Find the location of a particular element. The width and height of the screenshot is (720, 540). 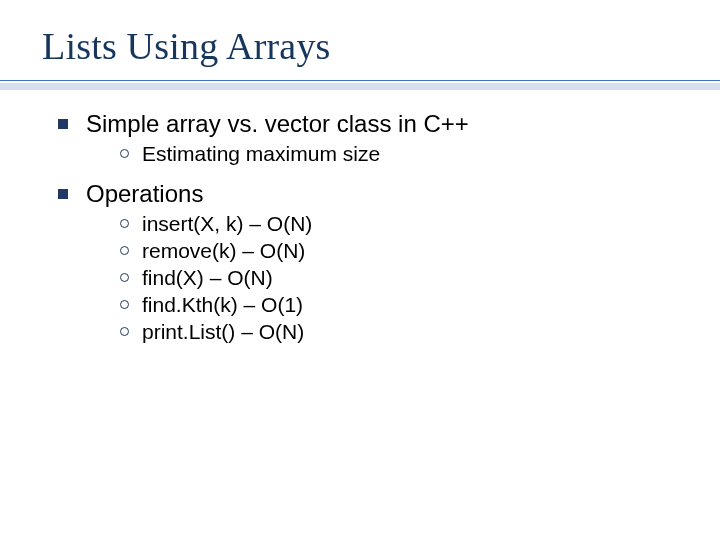

sub-list-item-label: remove(k) – O(N) is located at coordinates (224, 250).